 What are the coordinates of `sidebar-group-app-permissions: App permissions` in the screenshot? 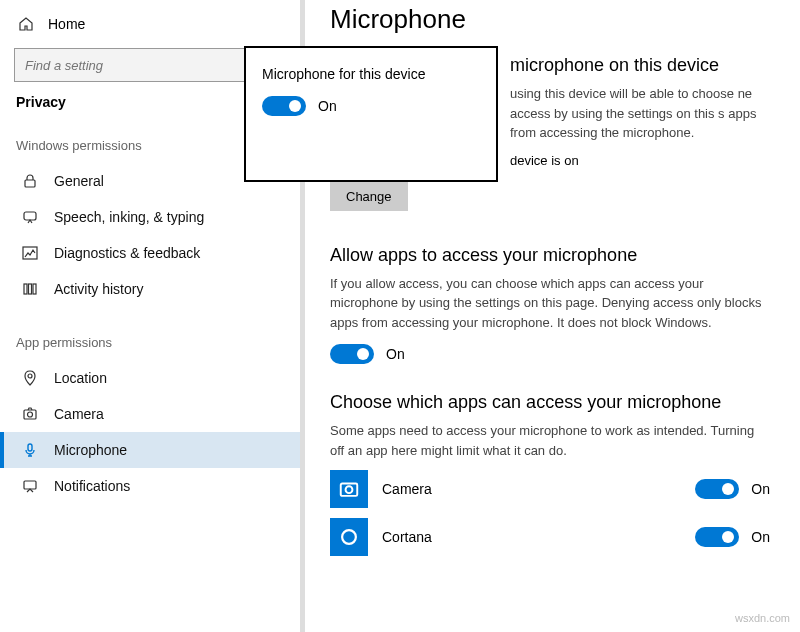 It's located at (150, 342).